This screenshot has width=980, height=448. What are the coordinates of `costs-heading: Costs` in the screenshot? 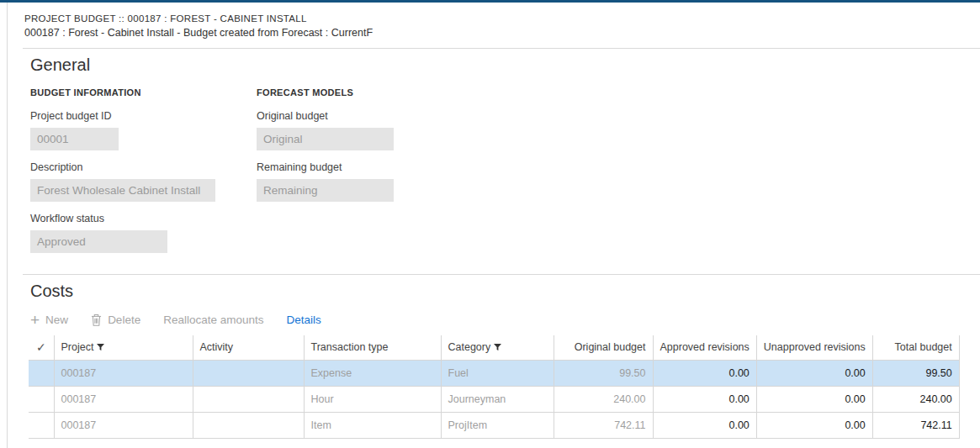 It's located at (505, 291).